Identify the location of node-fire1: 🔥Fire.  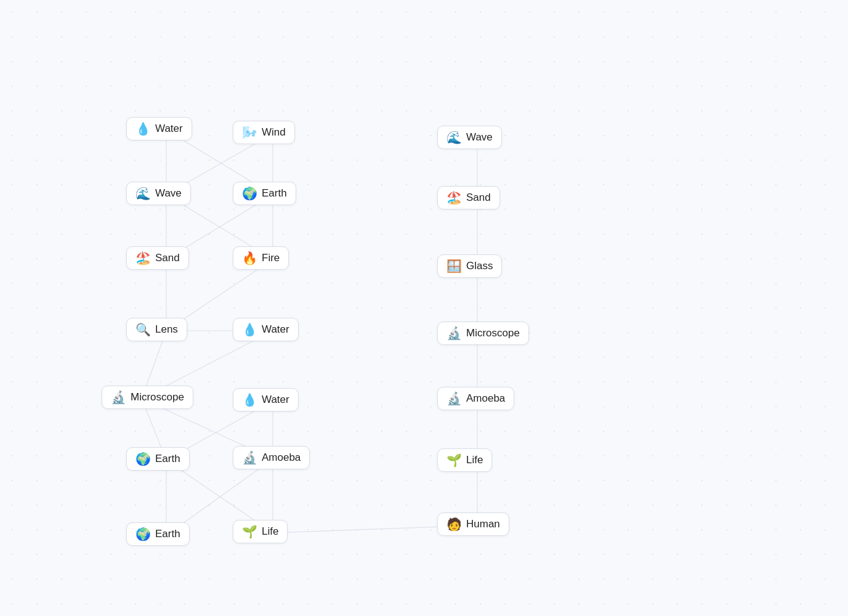
(261, 258).